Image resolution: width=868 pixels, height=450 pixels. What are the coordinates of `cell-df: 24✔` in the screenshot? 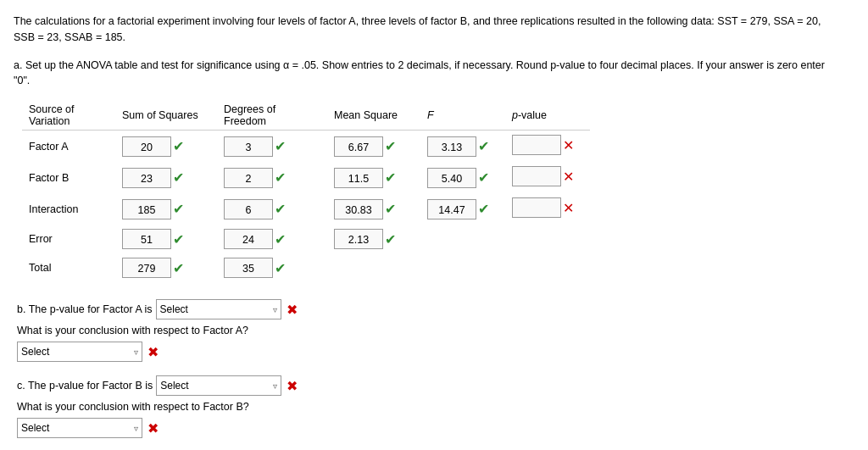 It's located at (272, 239).